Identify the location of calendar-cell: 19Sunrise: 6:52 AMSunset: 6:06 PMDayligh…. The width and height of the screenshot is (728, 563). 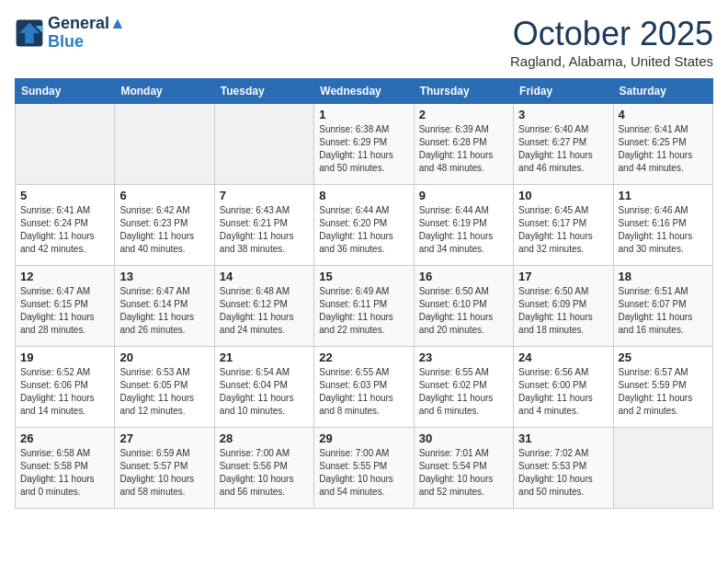
(65, 387).